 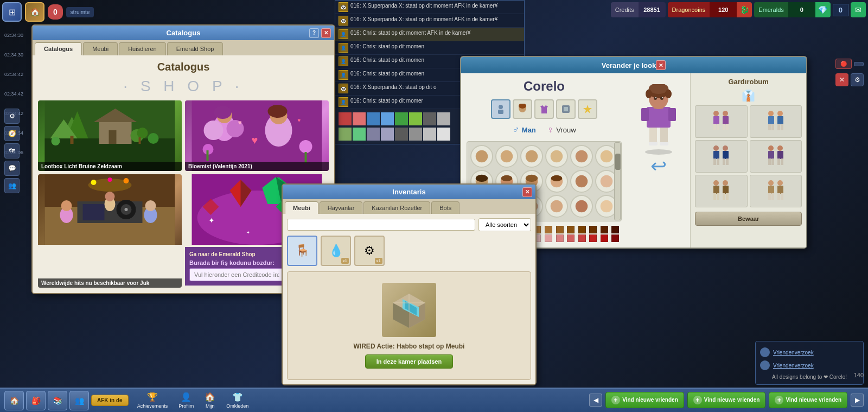 I want to click on color-swatch-lavender, so click(x=387, y=134).